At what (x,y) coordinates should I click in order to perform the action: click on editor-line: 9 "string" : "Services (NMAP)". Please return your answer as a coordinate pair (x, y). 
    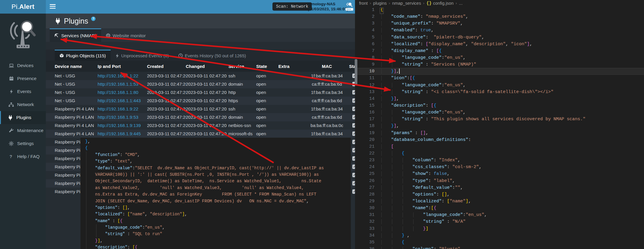
    Looking at the image, I should click on (499, 64).